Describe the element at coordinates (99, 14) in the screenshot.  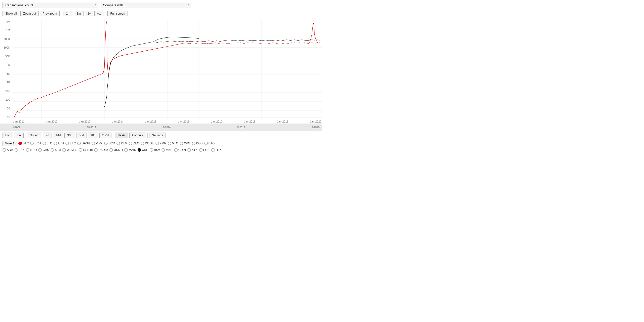
I see `ytd-button: ytd` at that location.